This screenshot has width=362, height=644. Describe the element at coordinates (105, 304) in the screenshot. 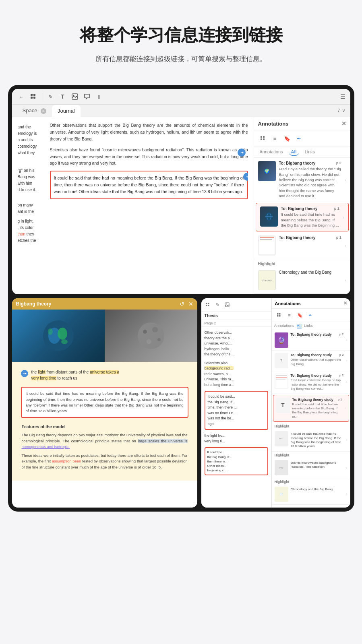

I see `bottom-left-toolbar: Bigbang theory ↺ ✕` at that location.